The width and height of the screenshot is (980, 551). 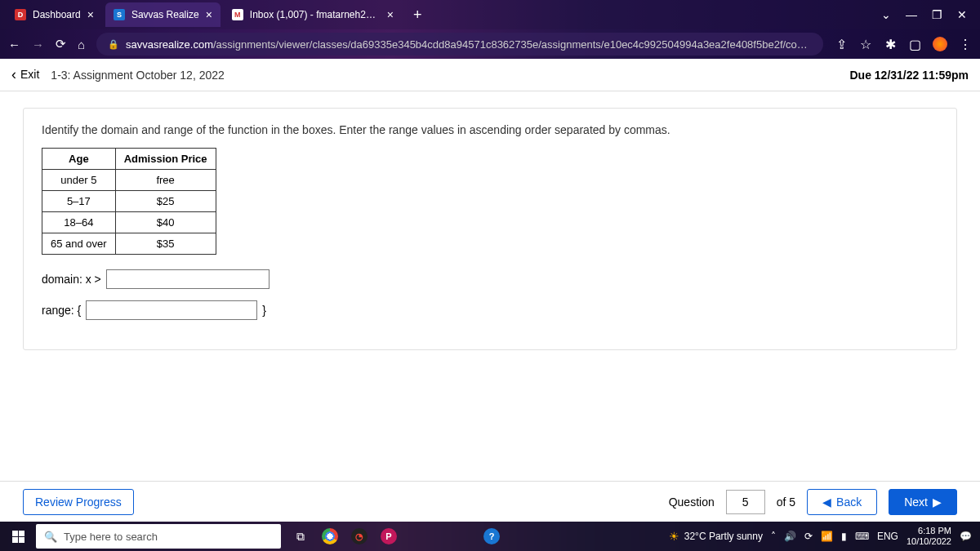 I want to click on domain-input, so click(x=188, y=279).